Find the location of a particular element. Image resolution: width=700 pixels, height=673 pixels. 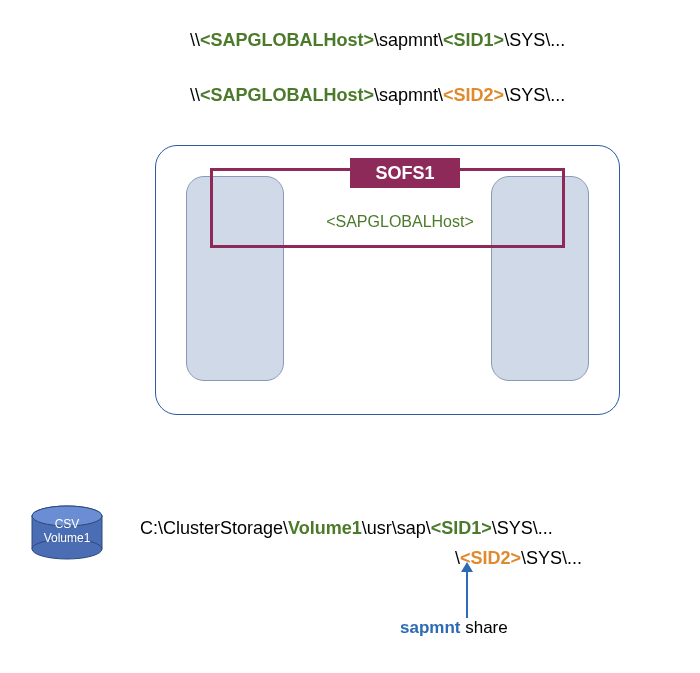

lp-sid1: <SID1> is located at coordinates (462, 528).